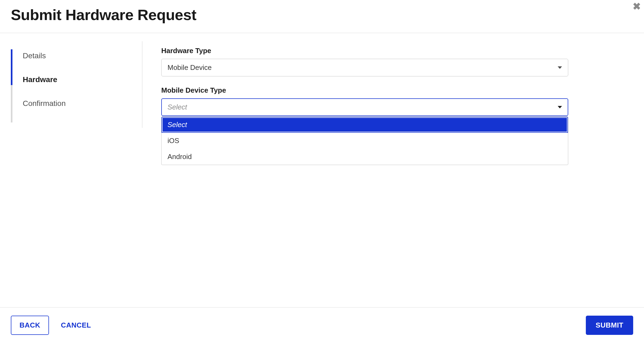  Describe the element at coordinates (30, 325) in the screenshot. I see `back-button: BACK` at that location.